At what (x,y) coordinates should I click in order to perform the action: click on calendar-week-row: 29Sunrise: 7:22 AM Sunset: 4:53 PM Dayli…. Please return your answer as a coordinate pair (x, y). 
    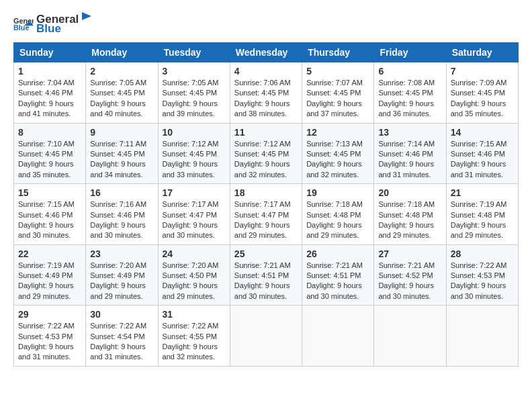
    Looking at the image, I should click on (266, 336).